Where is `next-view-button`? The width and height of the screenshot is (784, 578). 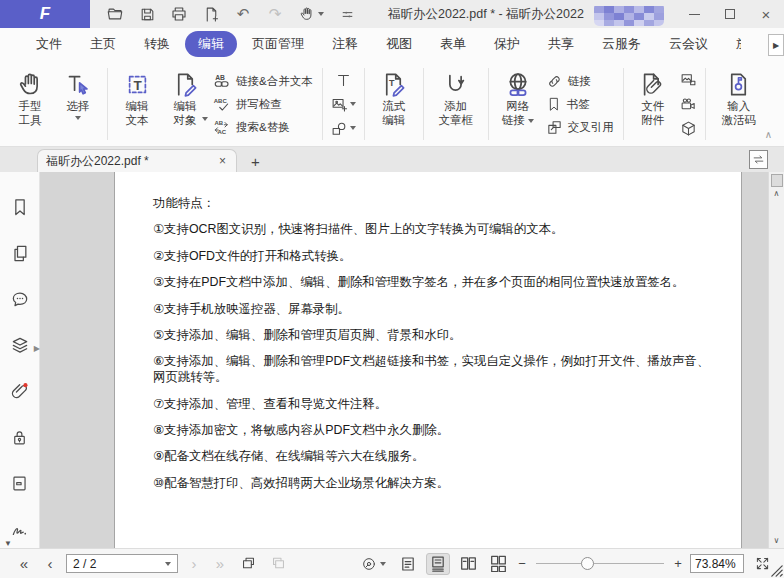
next-view-button is located at coordinates (278, 564).